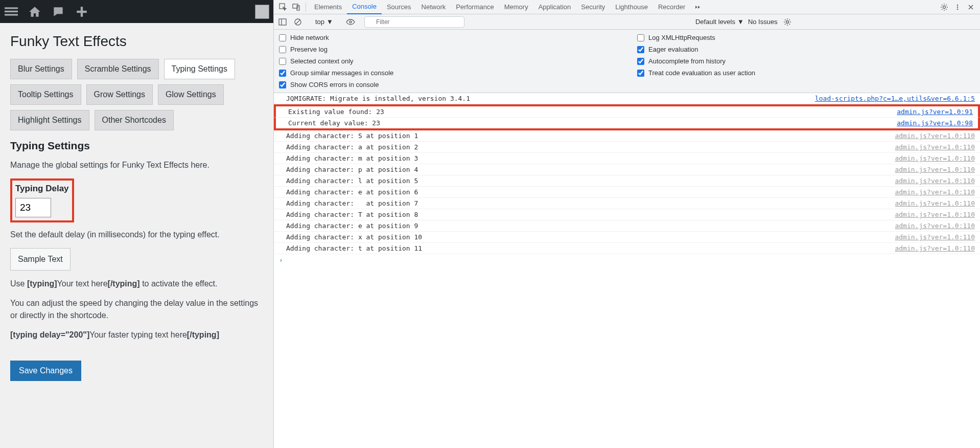 The image size is (980, 448). What do you see at coordinates (787, 22) in the screenshot?
I see `console-settings-gear-icon` at bounding box center [787, 22].